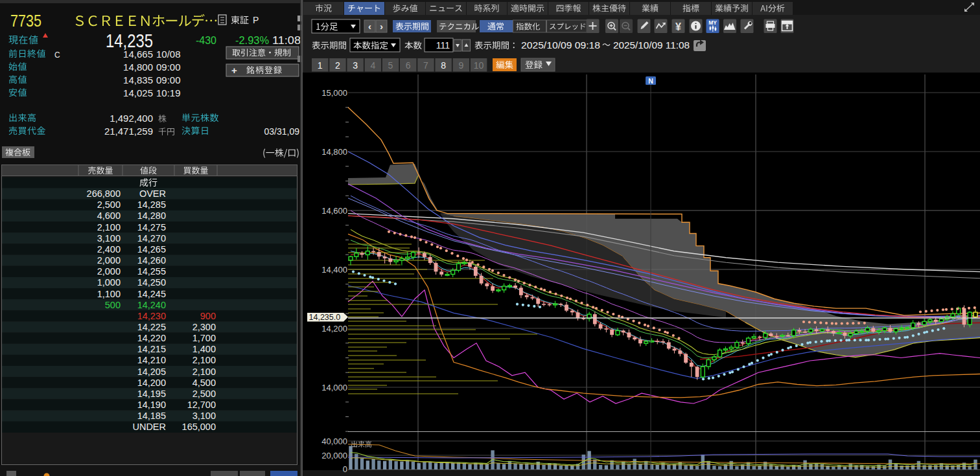  Describe the element at coordinates (138, 80) in the screenshot. I see `svg-text: 14,835` at that location.